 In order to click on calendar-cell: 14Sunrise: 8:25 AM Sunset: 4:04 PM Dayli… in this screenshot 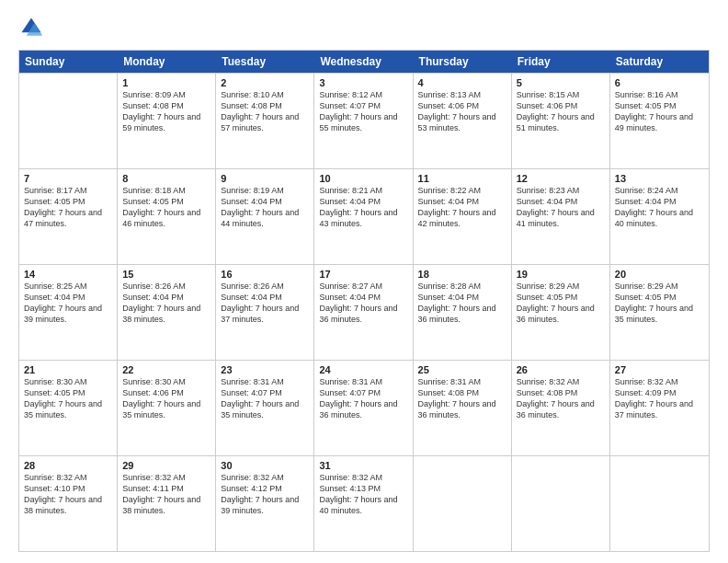, I will do `click(68, 313)`.